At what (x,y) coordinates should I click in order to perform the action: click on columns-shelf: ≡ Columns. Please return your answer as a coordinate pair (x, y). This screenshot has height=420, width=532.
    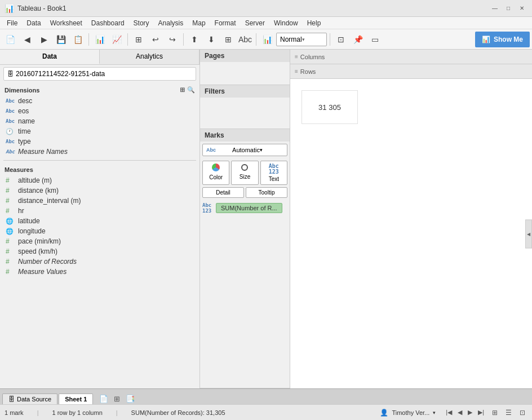
    Looking at the image, I should click on (411, 57).